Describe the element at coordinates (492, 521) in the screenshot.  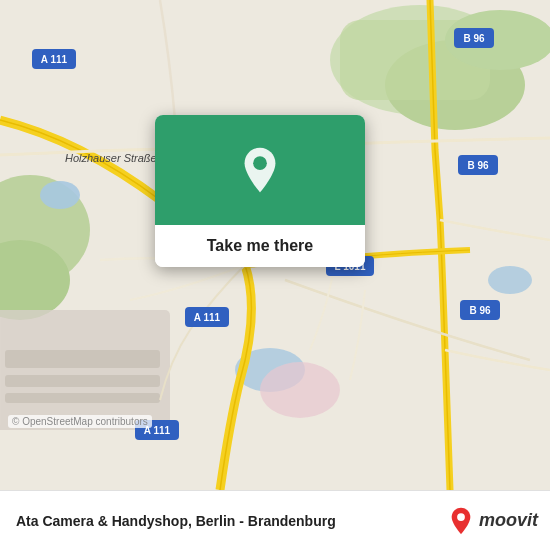
I see `moovit-logo: moovit` at that location.